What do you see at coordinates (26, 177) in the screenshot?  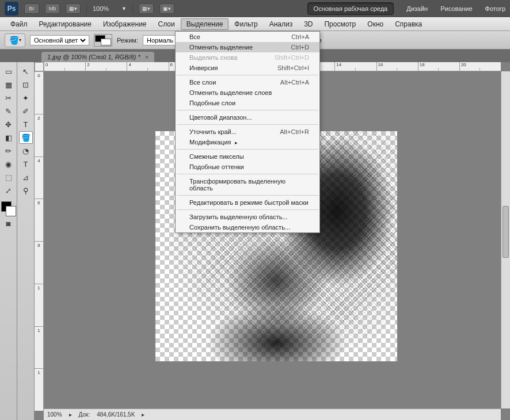 I see `tool-shape: ⊿` at bounding box center [26, 177].